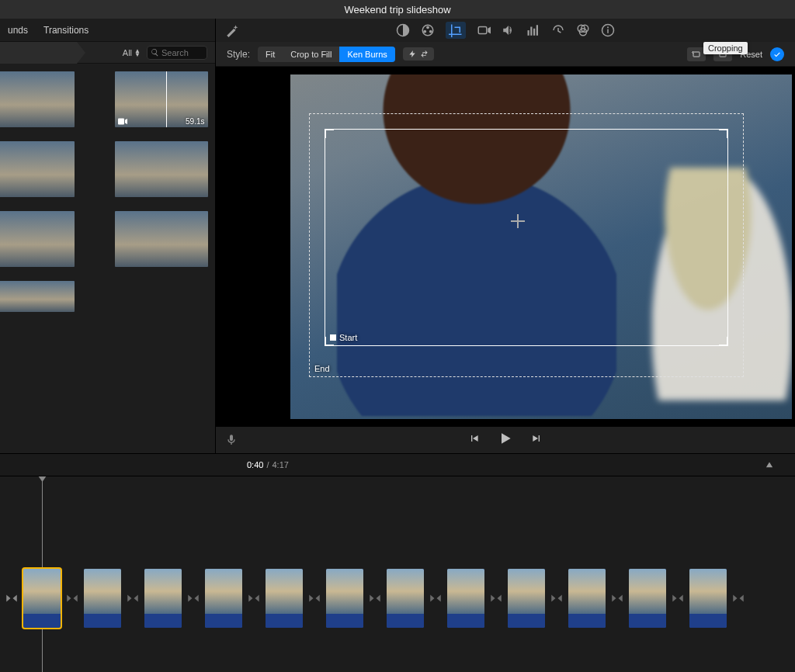 The height and width of the screenshot is (672, 795). I want to click on title-bar: Weekend trip slideshow, so click(398, 9).